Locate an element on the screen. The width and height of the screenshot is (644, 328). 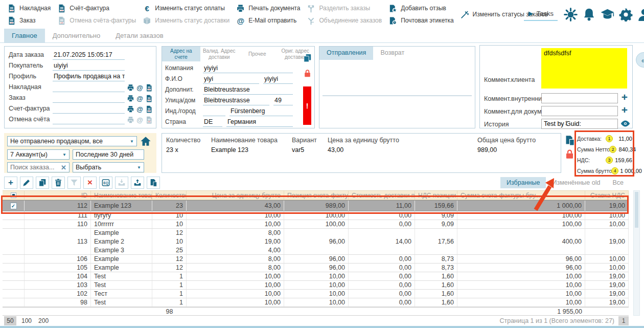
column-header: Количество is located at coordinates (170, 195).